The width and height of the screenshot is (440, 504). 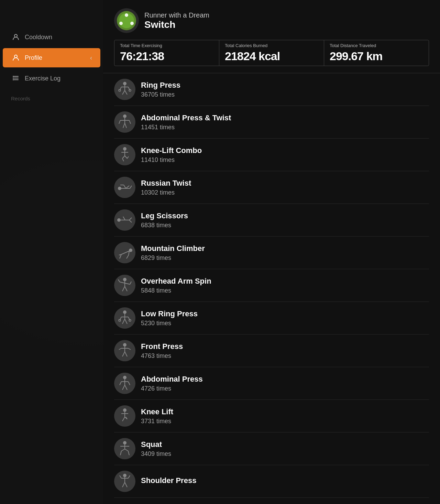 What do you see at coordinates (285, 151) in the screenshot?
I see `exercise-name: Knee-Lift Combo` at bounding box center [285, 151].